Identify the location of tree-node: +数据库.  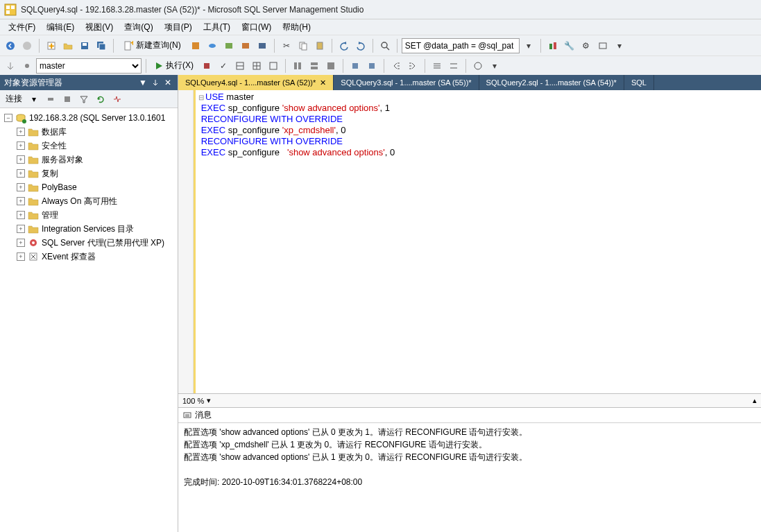
(95, 132).